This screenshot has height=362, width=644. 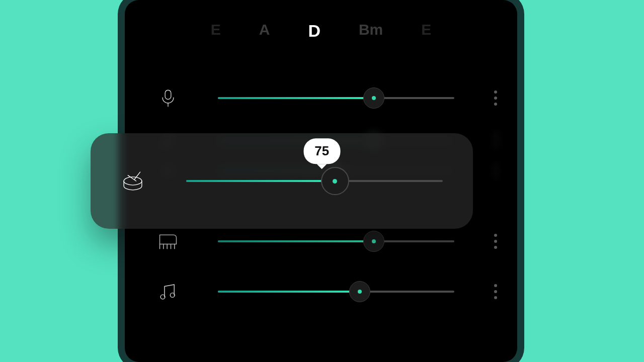 I want to click on volume-slider-drums: 75, so click(x=314, y=181).